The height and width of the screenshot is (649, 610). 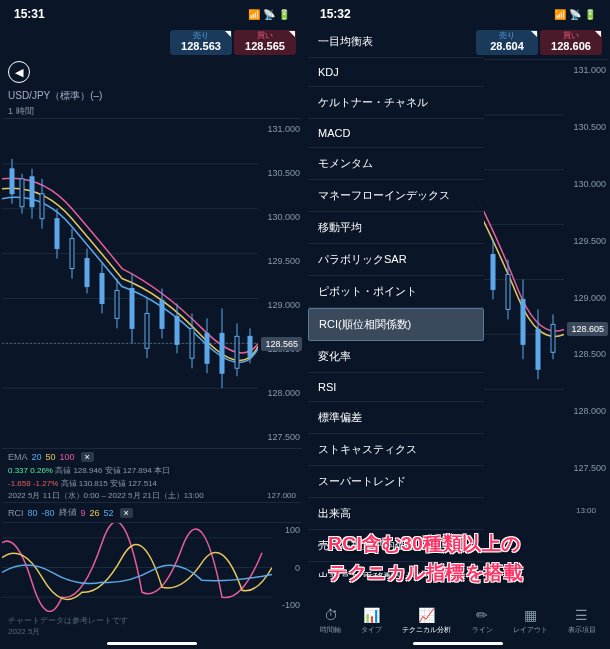 I want to click on back-button: ◀, so click(x=19, y=72).